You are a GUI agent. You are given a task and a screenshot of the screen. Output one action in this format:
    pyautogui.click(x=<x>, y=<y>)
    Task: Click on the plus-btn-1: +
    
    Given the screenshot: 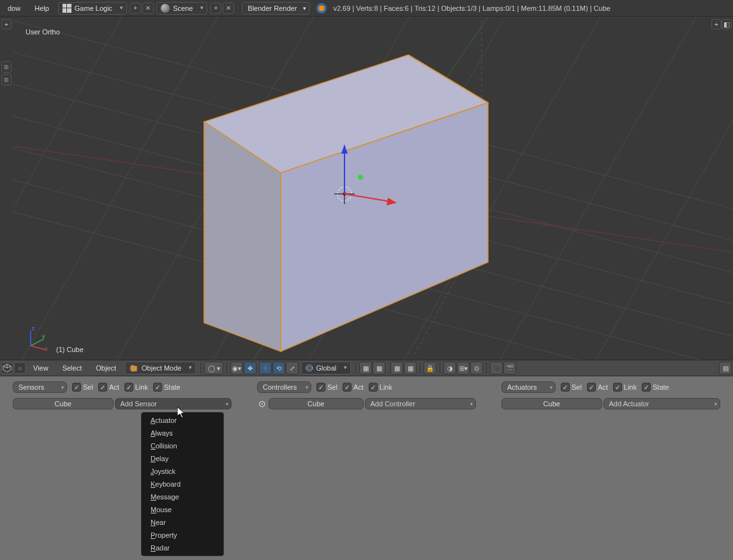 What is the action you would take?
    pyautogui.click(x=135, y=8)
    